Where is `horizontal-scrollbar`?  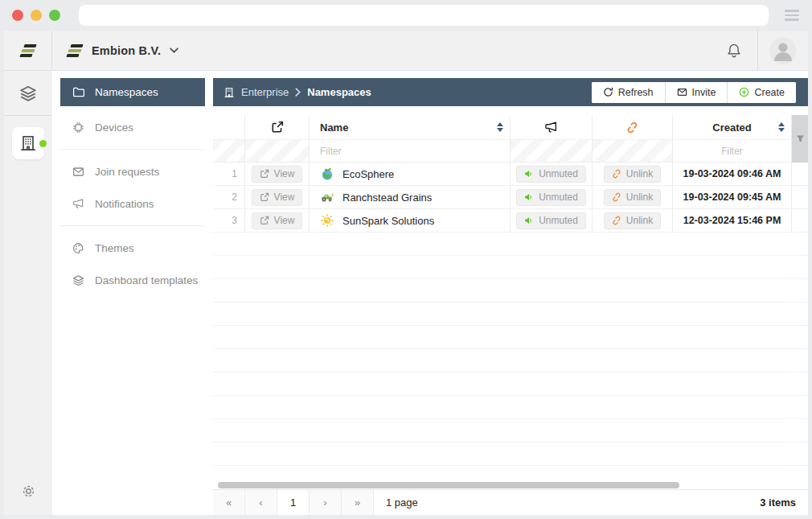 horizontal-scrollbar is located at coordinates (511, 485).